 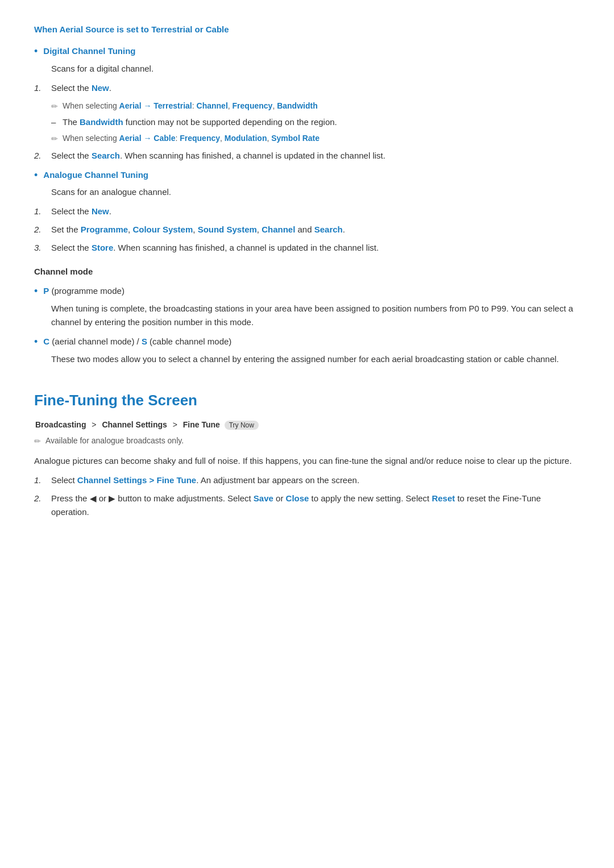 I want to click on fine-tune-step2: 2. Press the ◀ or ▶ button to make adjus…, so click(x=307, y=505).